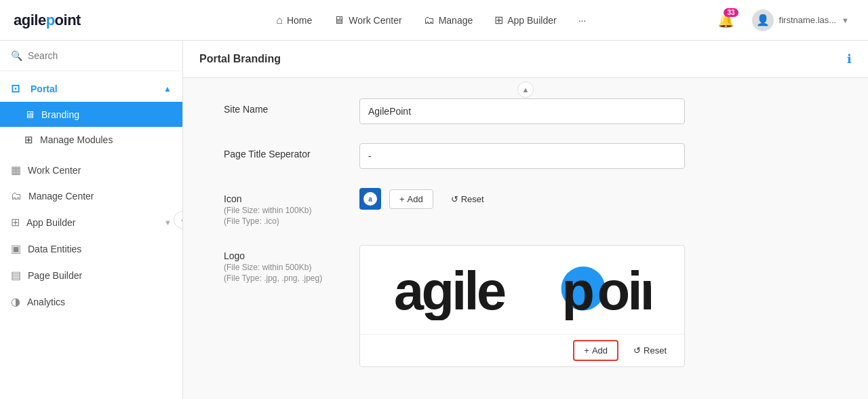  What do you see at coordinates (91, 170) in the screenshot?
I see `sidebar-item-work-center: ▦ Work Center` at bounding box center [91, 170].